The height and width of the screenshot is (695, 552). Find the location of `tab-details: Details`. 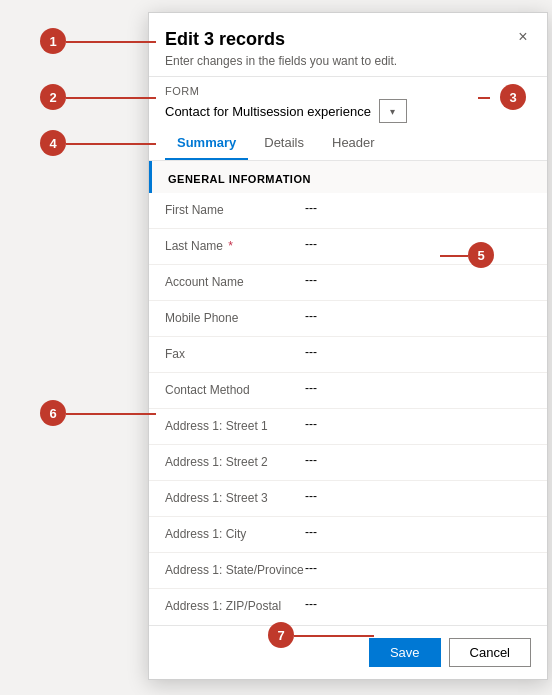

tab-details: Details is located at coordinates (284, 144).